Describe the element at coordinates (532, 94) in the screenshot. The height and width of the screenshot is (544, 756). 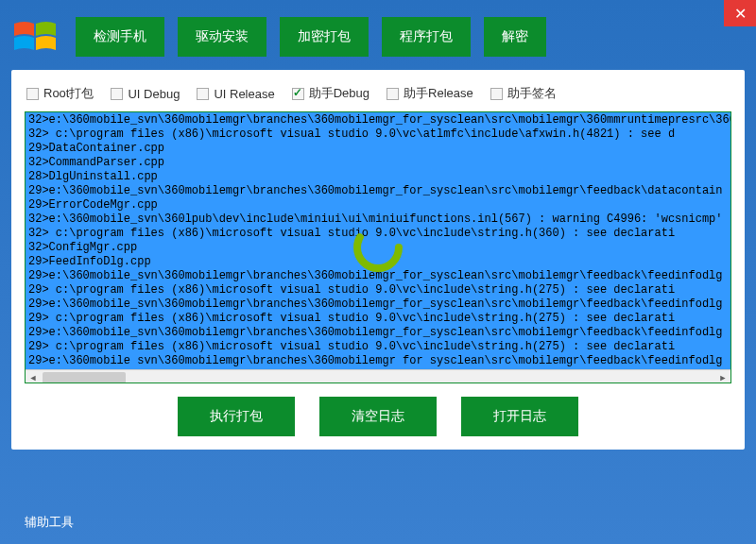
I see `checkbox-label: 助手签名` at that location.